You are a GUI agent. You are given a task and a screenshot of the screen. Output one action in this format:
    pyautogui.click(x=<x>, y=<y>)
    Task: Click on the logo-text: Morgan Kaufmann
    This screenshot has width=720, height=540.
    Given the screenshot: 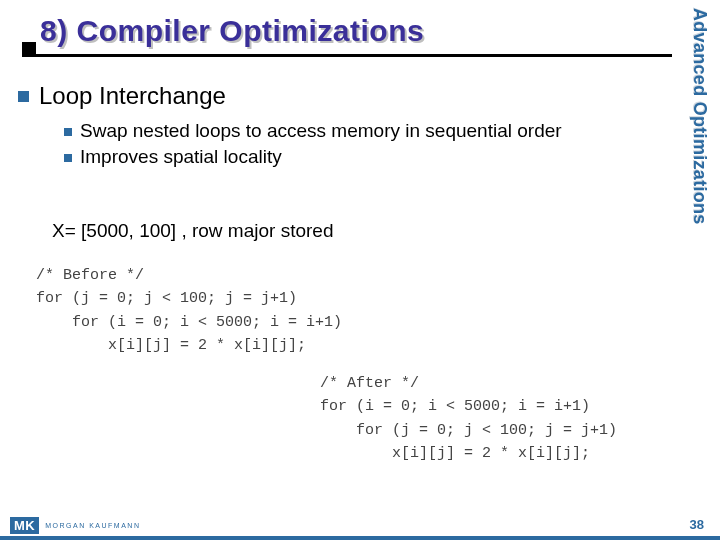 What is the action you would take?
    pyautogui.click(x=92, y=526)
    